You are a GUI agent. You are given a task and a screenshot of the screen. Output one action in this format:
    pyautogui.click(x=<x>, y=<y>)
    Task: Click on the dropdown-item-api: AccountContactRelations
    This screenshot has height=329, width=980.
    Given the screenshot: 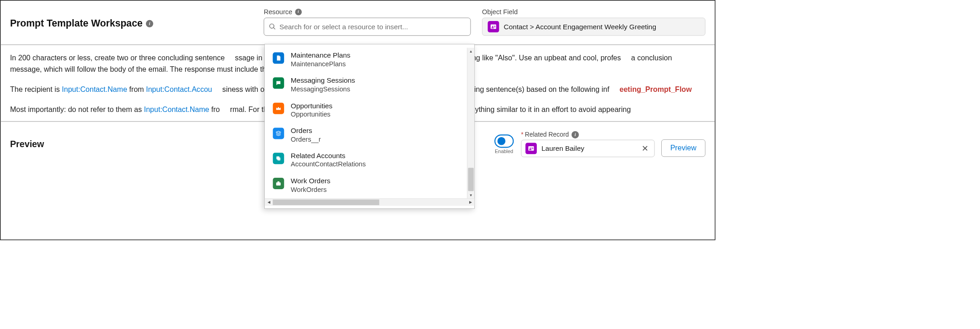 What is the action you would take?
    pyautogui.click(x=328, y=164)
    